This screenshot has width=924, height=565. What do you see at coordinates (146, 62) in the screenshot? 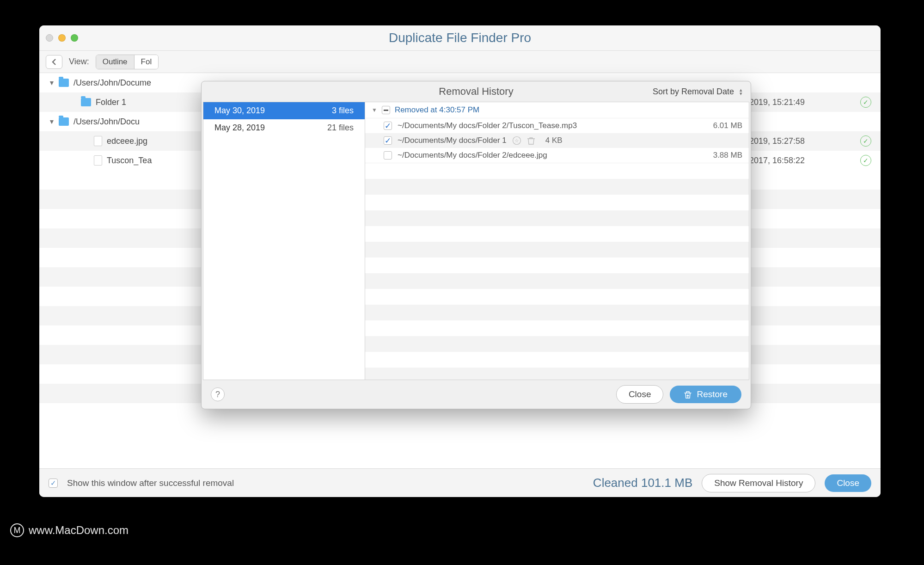
I see `segment-folders-partial: Fol` at bounding box center [146, 62].